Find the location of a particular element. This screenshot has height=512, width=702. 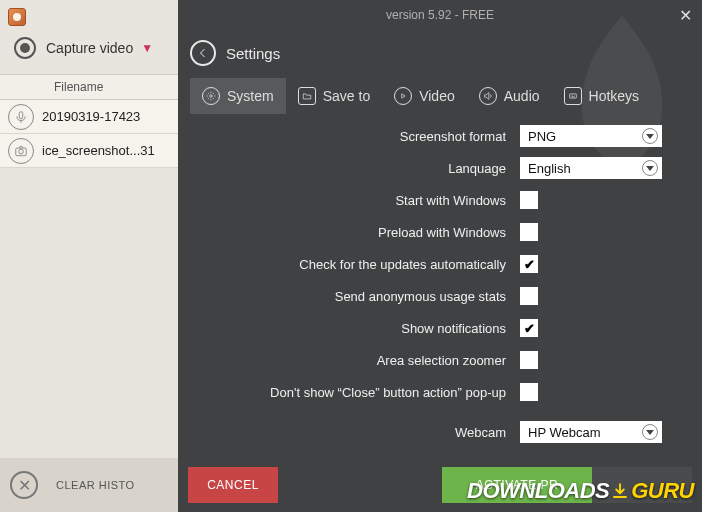

label-screenshot-format: Screenshot format is located at coordinates (453, 136).